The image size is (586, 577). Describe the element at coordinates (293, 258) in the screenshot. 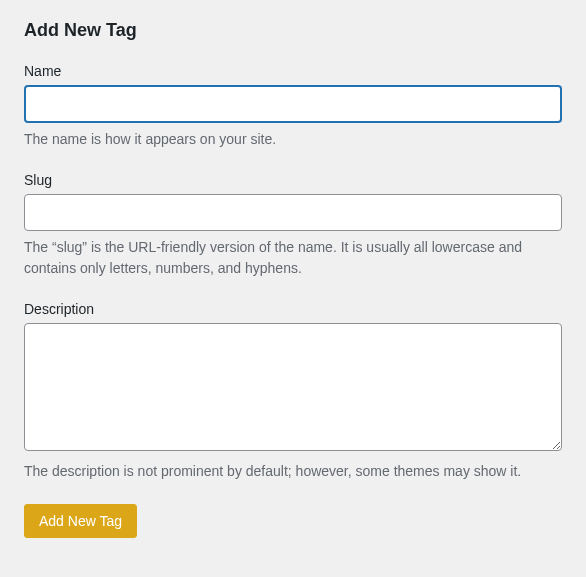

I see `slug-help-text: The “slug” is the URL-friendly version o…` at that location.